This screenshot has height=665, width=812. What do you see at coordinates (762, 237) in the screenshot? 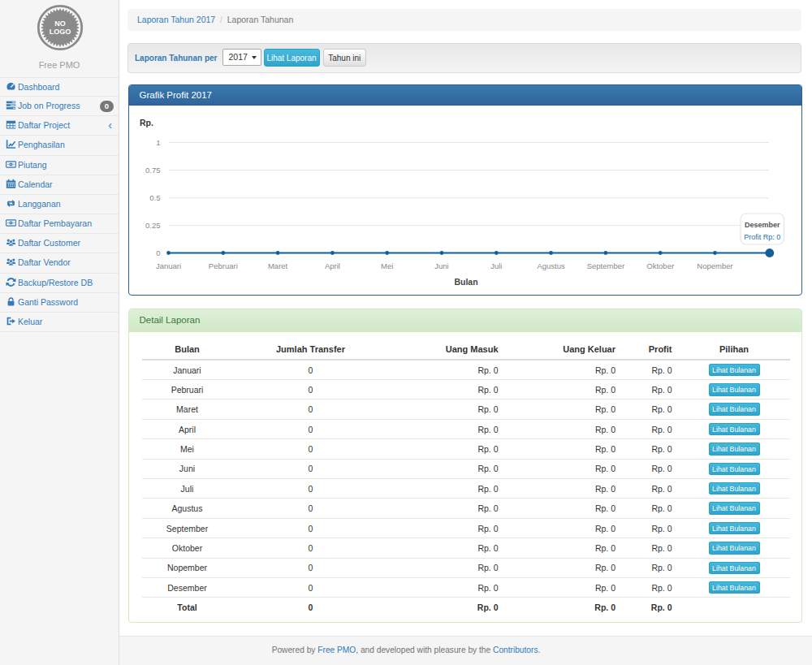
I see `svg-text: Profit Rp: 0` at bounding box center [762, 237].